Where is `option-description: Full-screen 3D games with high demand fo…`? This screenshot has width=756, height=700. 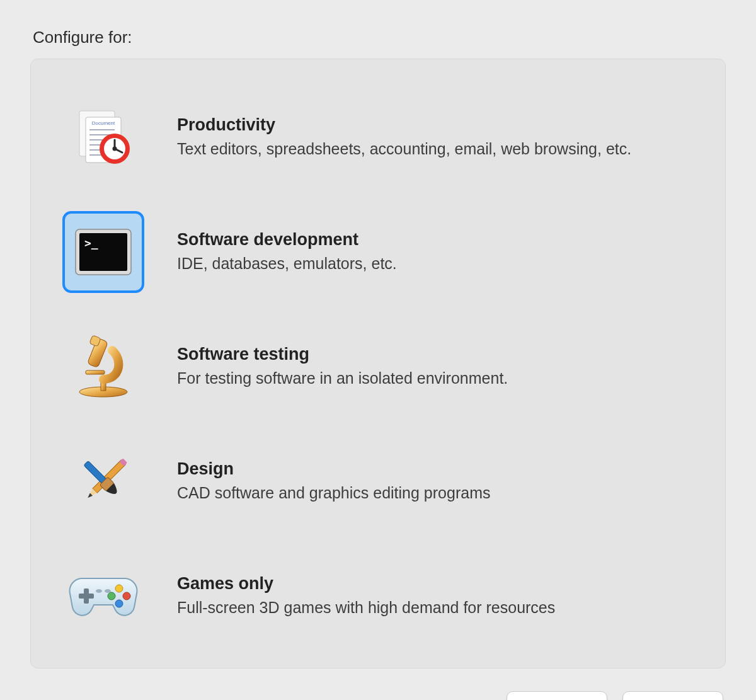 option-description: Full-screen 3D games with high demand fo… is located at coordinates (438, 607).